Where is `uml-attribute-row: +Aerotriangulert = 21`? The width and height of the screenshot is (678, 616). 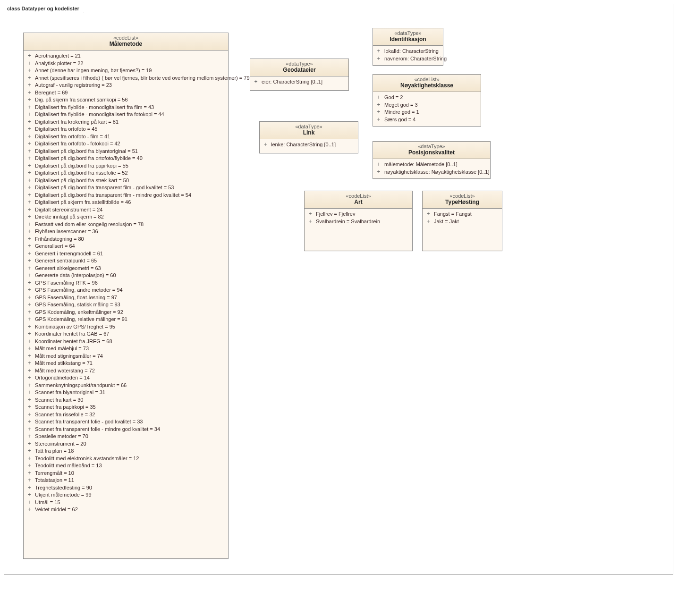 uml-attribute-row: +Aerotriangulert = 21 is located at coordinates (127, 56).